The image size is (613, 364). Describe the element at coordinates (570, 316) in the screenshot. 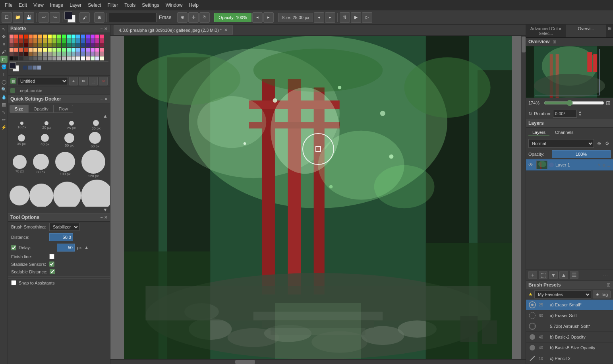

I see `brush-preset-eraser-soft: 60 a) Eraser Soft` at that location.